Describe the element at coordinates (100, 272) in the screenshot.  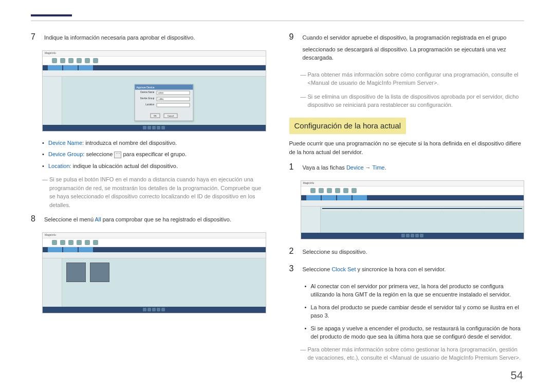
I see `device-thumb` at that location.